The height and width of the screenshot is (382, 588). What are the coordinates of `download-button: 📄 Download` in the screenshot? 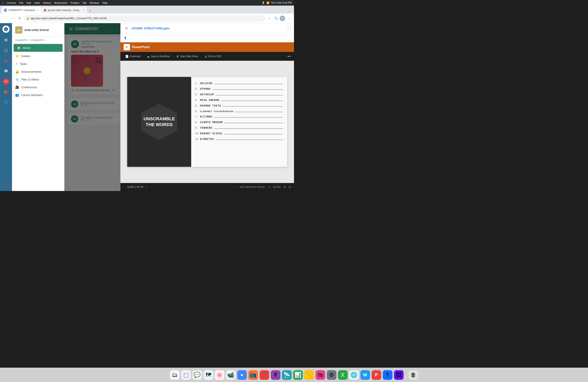 It's located at (133, 56).